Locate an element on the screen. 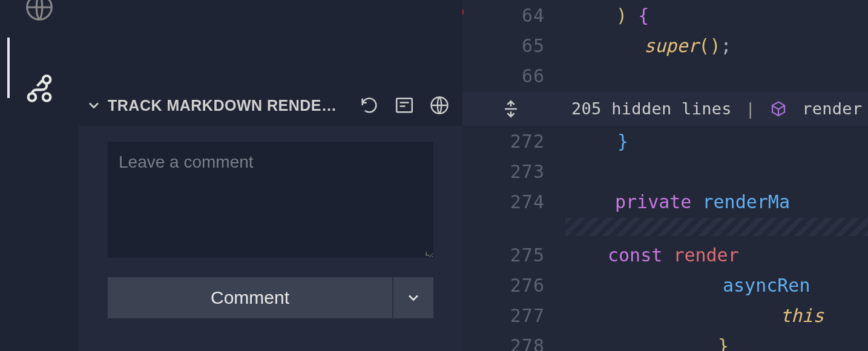 This screenshot has width=868, height=351. refresh-icon is located at coordinates (369, 105).